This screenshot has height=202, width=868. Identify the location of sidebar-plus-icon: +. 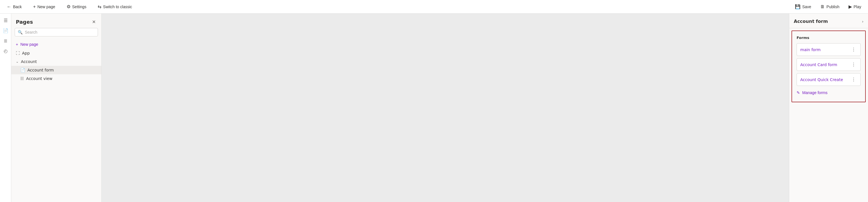
(17, 45).